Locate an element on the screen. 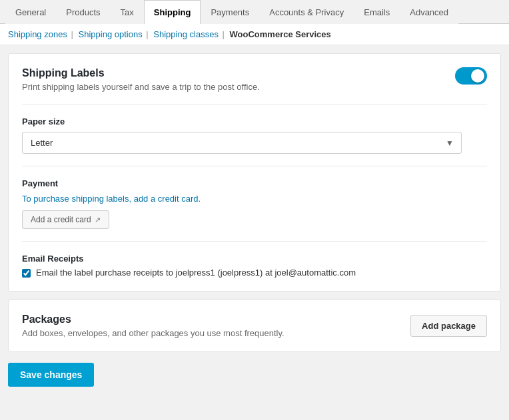  tab-accounts-privacy: Accounts & Privacy is located at coordinates (306, 12).